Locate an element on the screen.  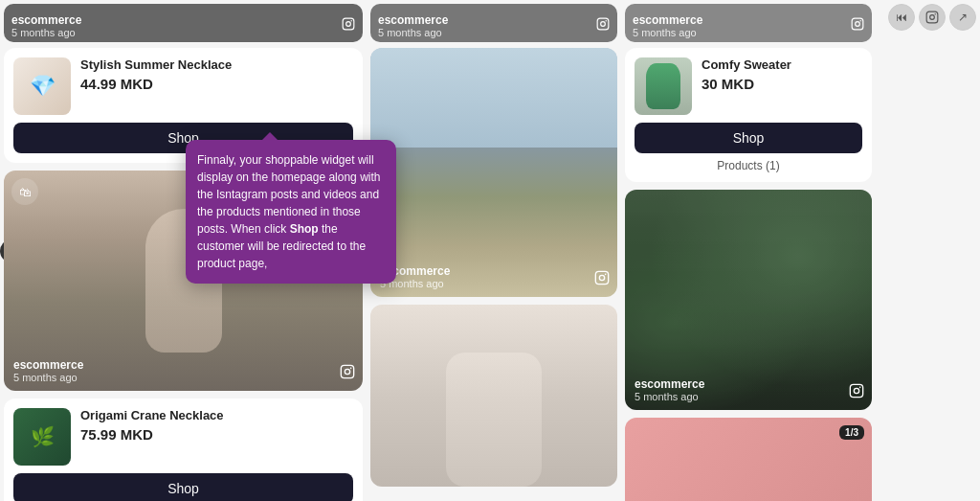
tooltip-arrow is located at coordinates (270, 136).